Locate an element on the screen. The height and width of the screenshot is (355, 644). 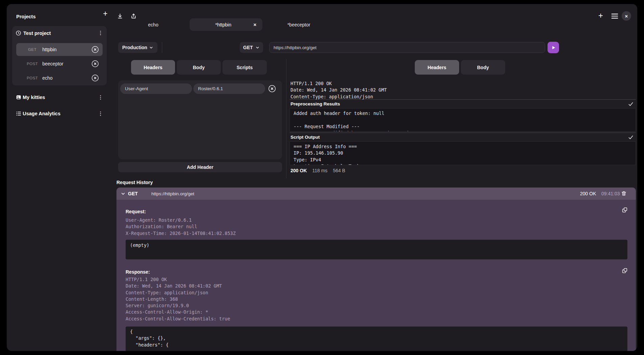
url-value: https://httpbin.org/get is located at coordinates (295, 47).